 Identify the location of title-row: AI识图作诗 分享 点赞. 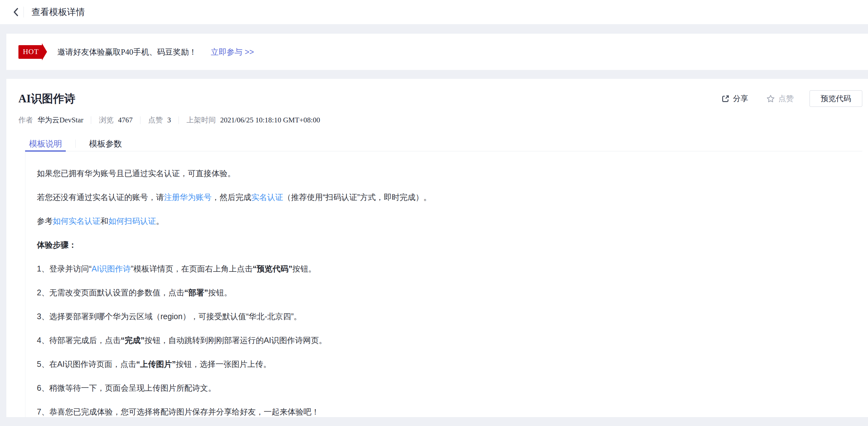
(440, 98).